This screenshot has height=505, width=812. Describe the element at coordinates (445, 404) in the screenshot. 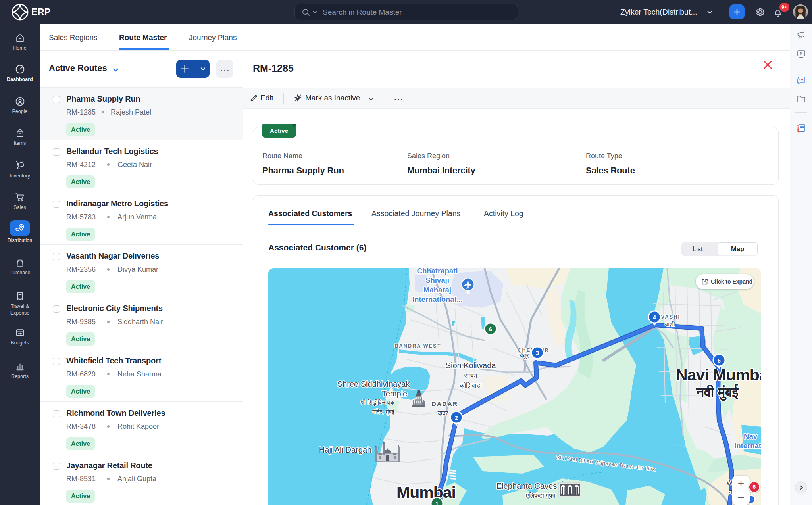

I see `svg-text: DADAR` at that location.